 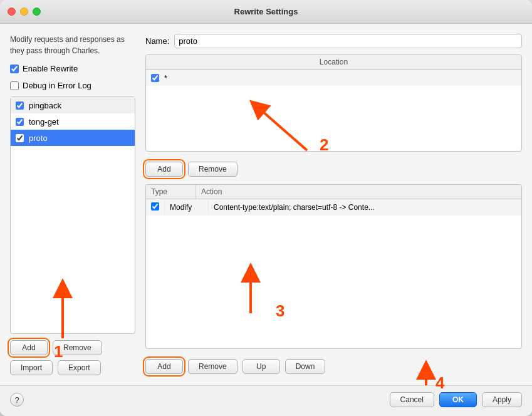 I want to click on col-action: Action, so click(x=358, y=192).